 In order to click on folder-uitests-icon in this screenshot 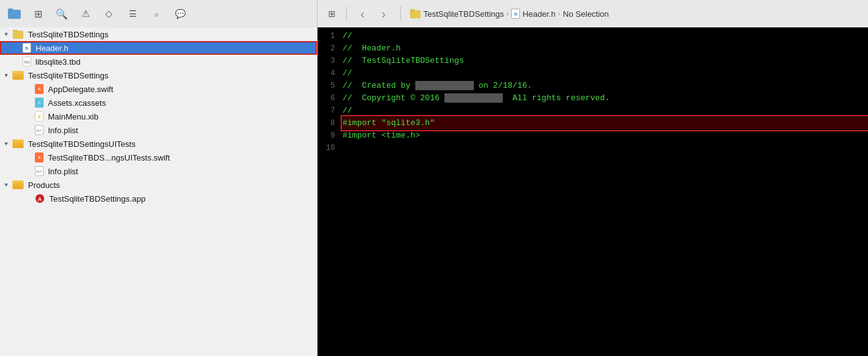, I will do `click(18, 144)`.